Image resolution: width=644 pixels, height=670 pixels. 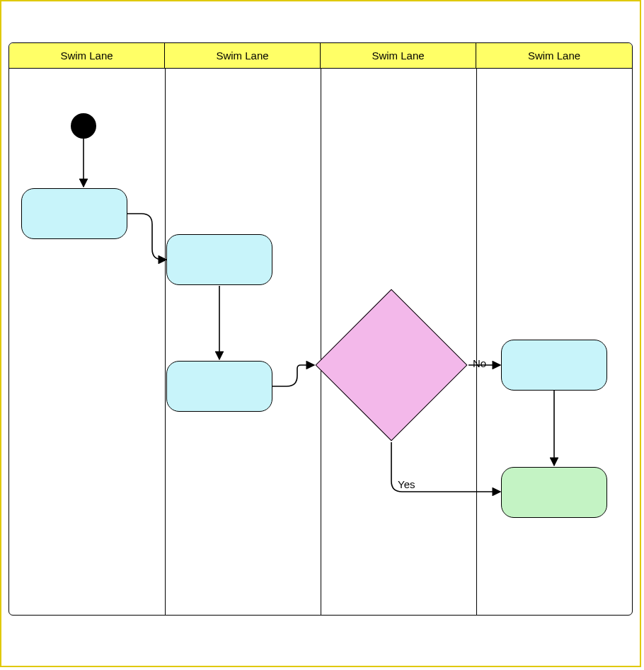 I want to click on lane-header-3: Swim Lane, so click(x=554, y=56).